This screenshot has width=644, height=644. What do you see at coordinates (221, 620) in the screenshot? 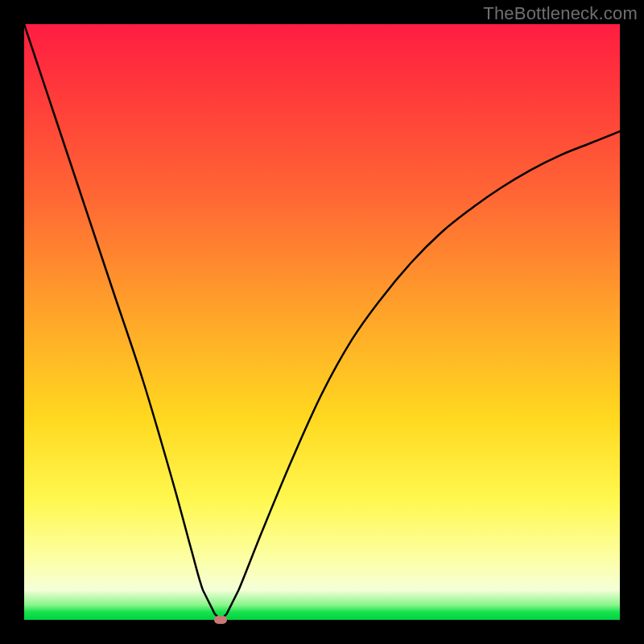
I see `curve-minimum-marker` at bounding box center [221, 620].